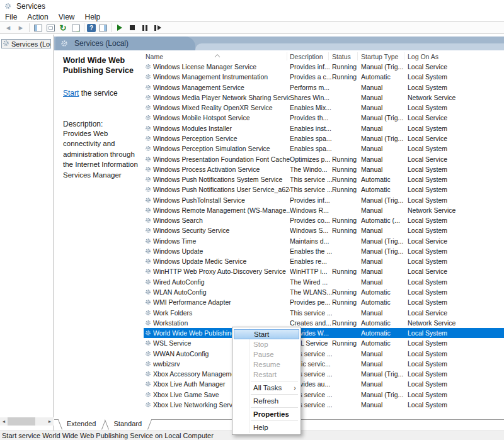 The height and width of the screenshot is (440, 504). I want to click on tree-horizontal-scrollbar: ◄ ►, so click(26, 422).